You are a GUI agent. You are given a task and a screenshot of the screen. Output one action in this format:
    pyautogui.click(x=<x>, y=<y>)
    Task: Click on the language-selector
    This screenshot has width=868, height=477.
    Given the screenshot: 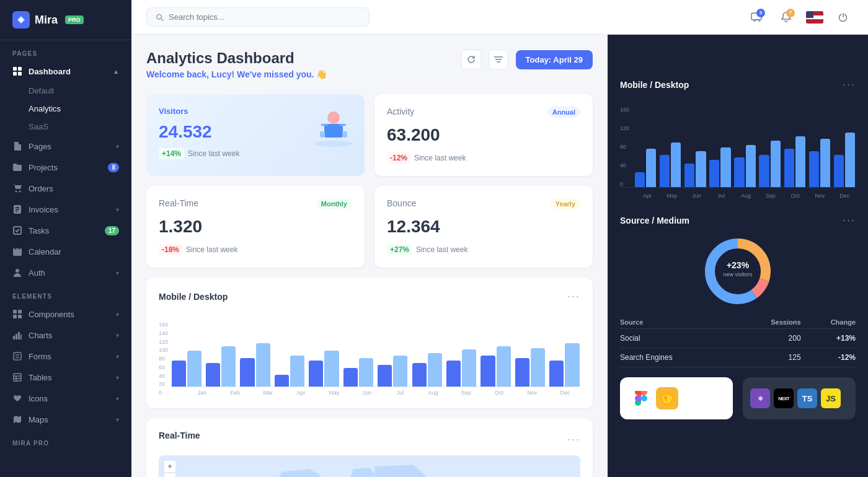 What is the action you would take?
    pyautogui.click(x=815, y=17)
    